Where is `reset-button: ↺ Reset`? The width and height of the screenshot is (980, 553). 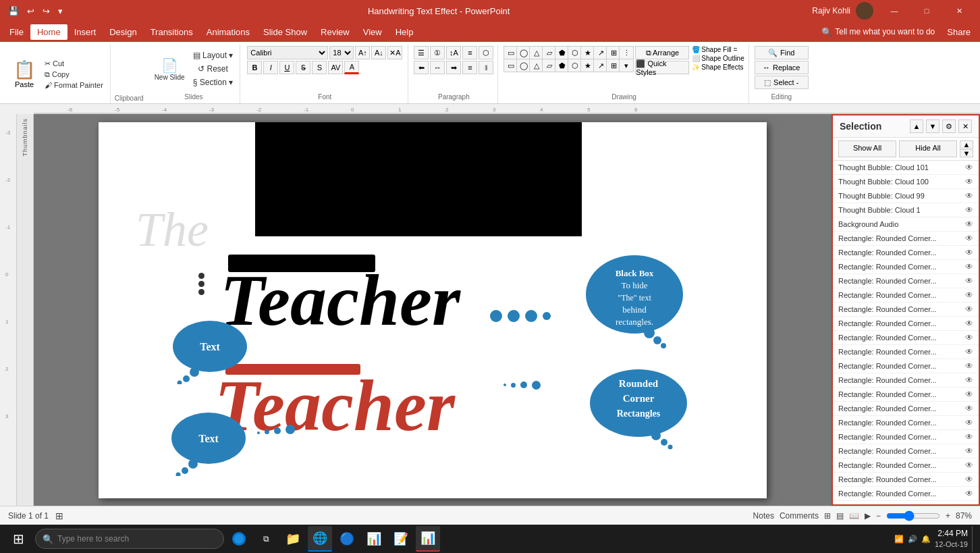
reset-button: ↺ Reset is located at coordinates (213, 69).